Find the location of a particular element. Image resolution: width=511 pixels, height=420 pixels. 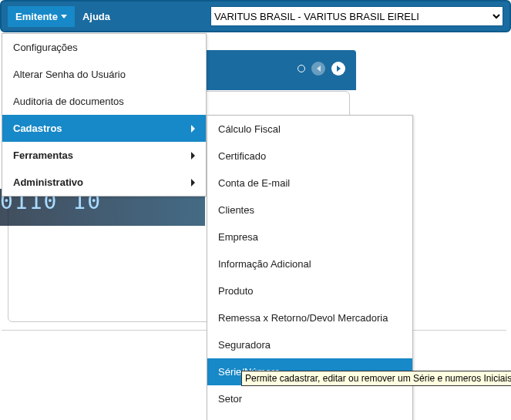

menu-emitente: Emitente is located at coordinates (42, 17).